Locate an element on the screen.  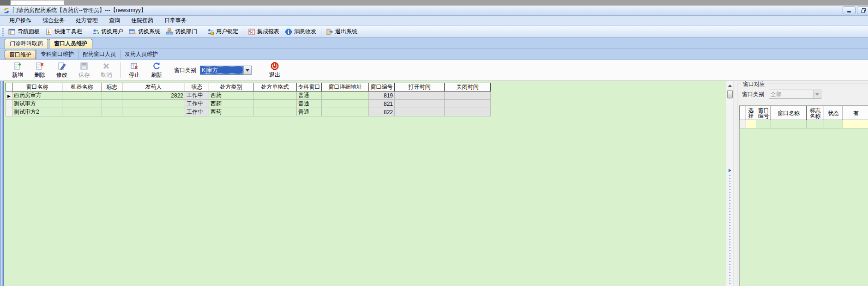
messages-button: 消息收发 is located at coordinates (301, 31).